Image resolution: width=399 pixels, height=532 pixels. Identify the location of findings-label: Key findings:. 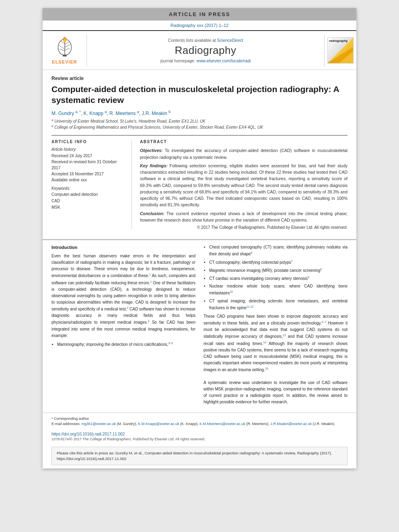
(154, 166).